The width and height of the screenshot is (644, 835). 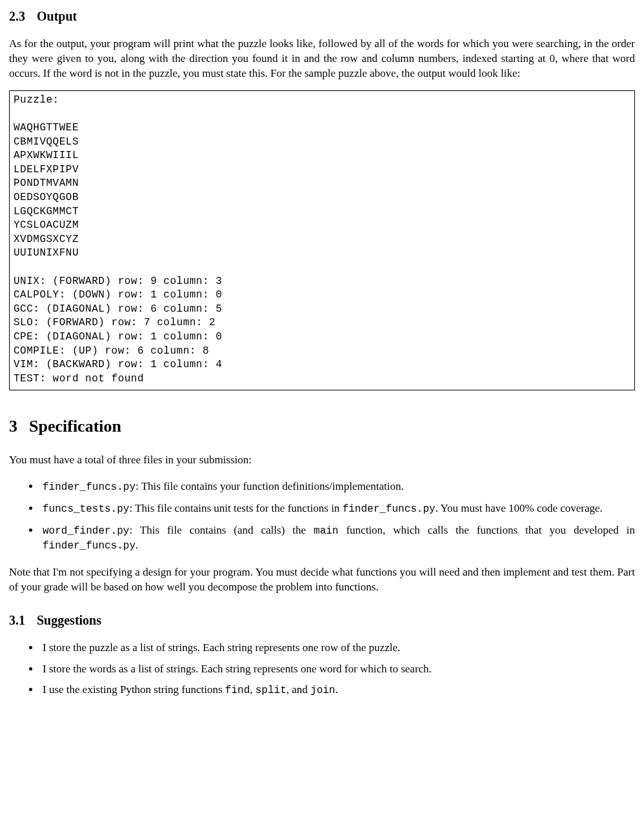 What do you see at coordinates (57, 16) in the screenshot?
I see `subsection-title: Output` at bounding box center [57, 16].